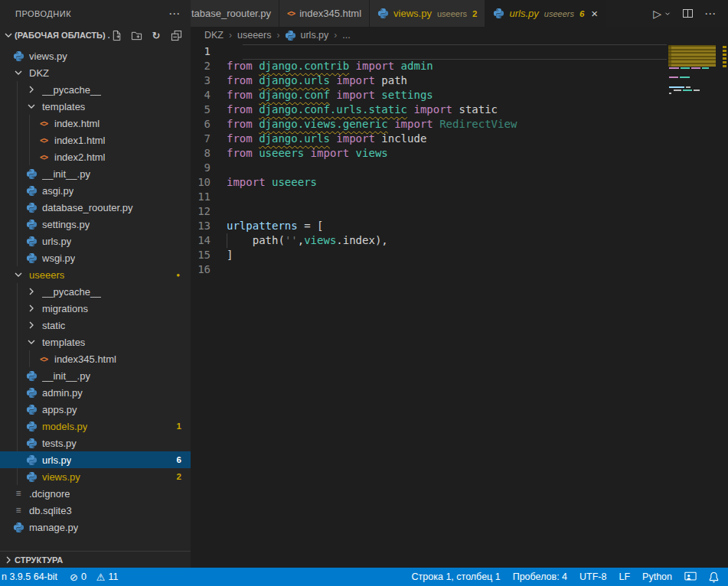 The height and width of the screenshot is (586, 728). Describe the element at coordinates (657, 14) in the screenshot. I see `run-icon: ▷` at that location.